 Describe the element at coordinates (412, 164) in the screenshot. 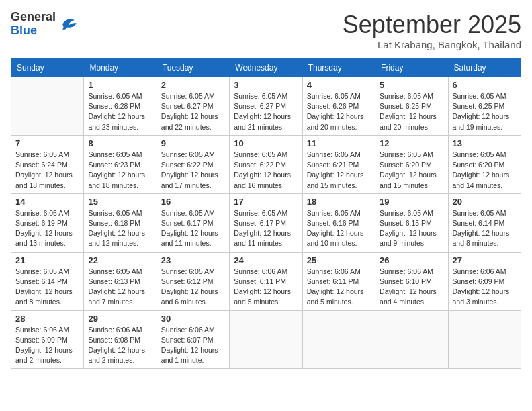

I see `calendar-cell: 12Sunrise: 6:05 AMSunset: 6:20 PMDayligh…` at that location.